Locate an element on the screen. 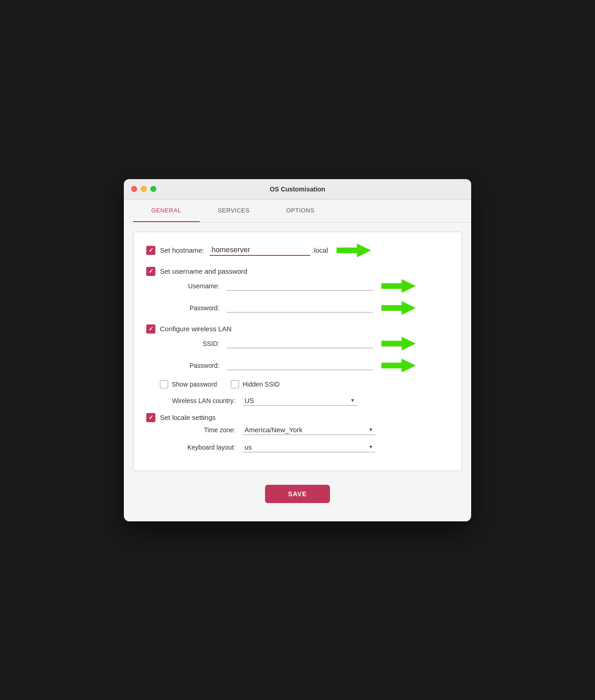 This screenshot has width=595, height=700. country-dropdown: US ▼ is located at coordinates (300, 401).